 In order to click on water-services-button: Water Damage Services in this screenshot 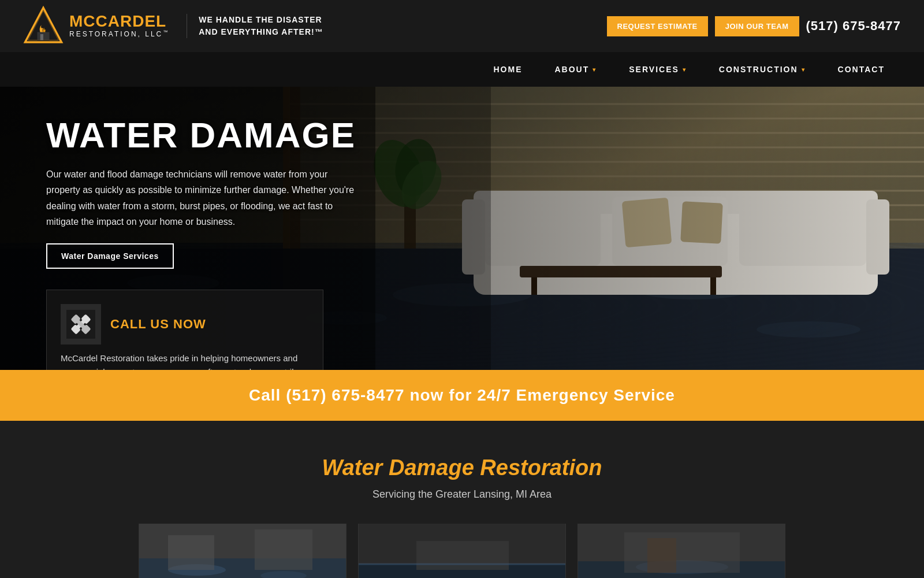, I will do `click(110, 256)`.